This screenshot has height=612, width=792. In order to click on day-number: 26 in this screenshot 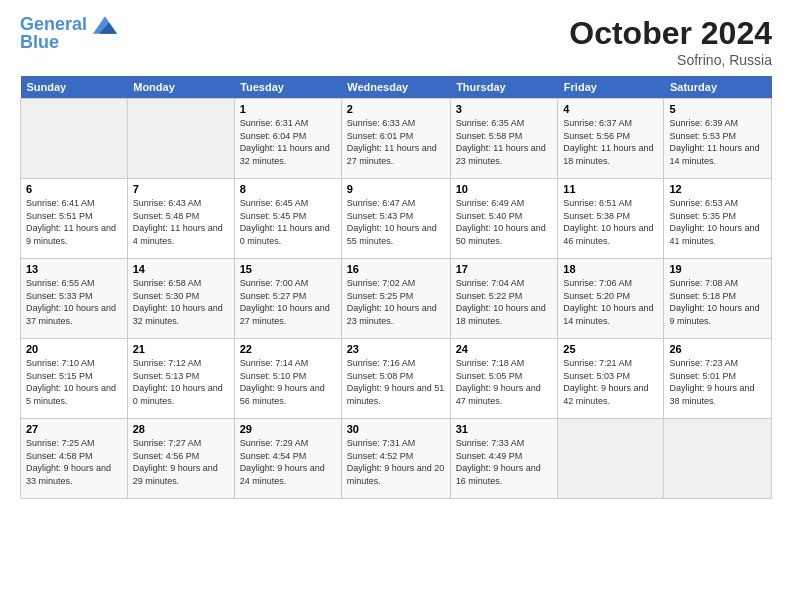, I will do `click(718, 349)`.